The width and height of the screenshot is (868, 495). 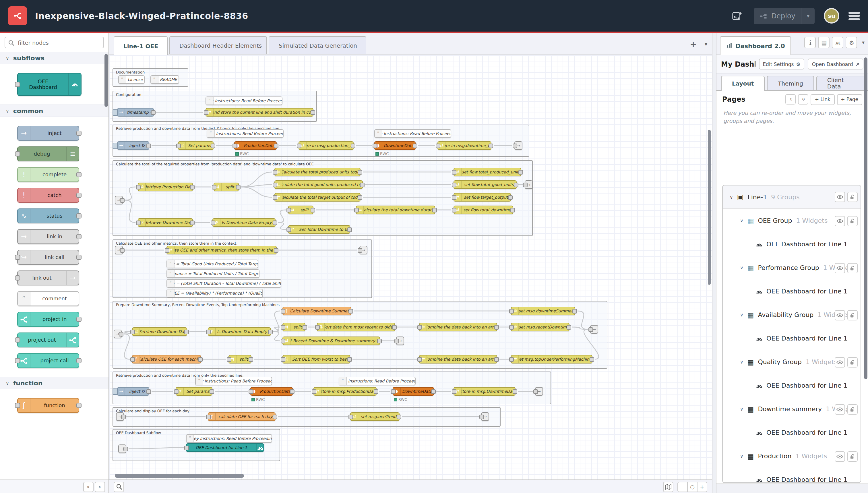 What do you see at coordinates (215, 106) in the screenshot?
I see `flow-group: Configuration` at bounding box center [215, 106].